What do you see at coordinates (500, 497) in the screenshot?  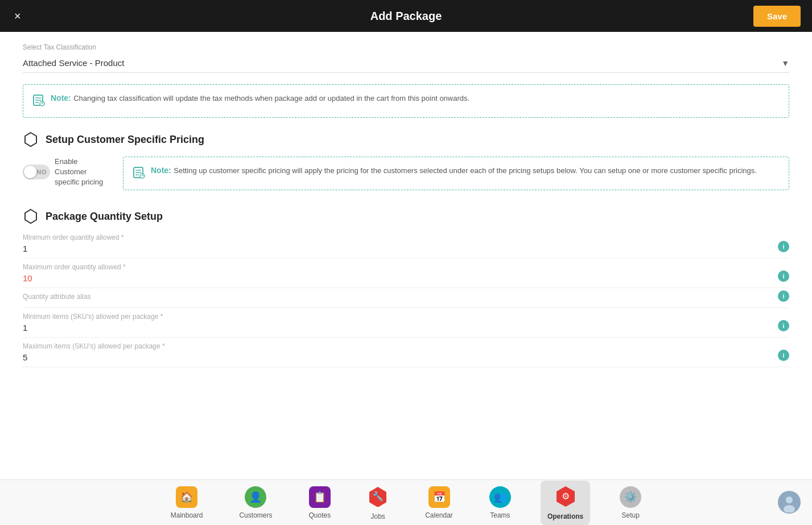 I see `teams-icon: 👥` at bounding box center [500, 497].